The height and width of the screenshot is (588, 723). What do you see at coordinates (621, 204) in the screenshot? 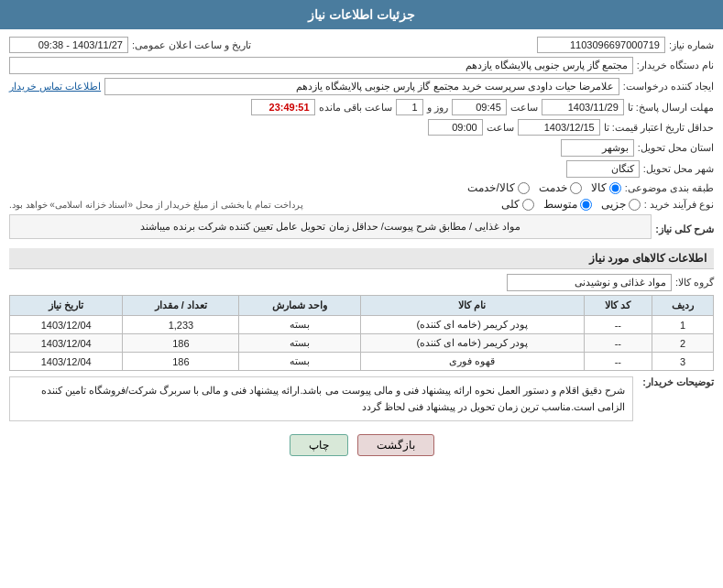
I see `nooh-option-jozi: جزیی` at bounding box center [621, 204].